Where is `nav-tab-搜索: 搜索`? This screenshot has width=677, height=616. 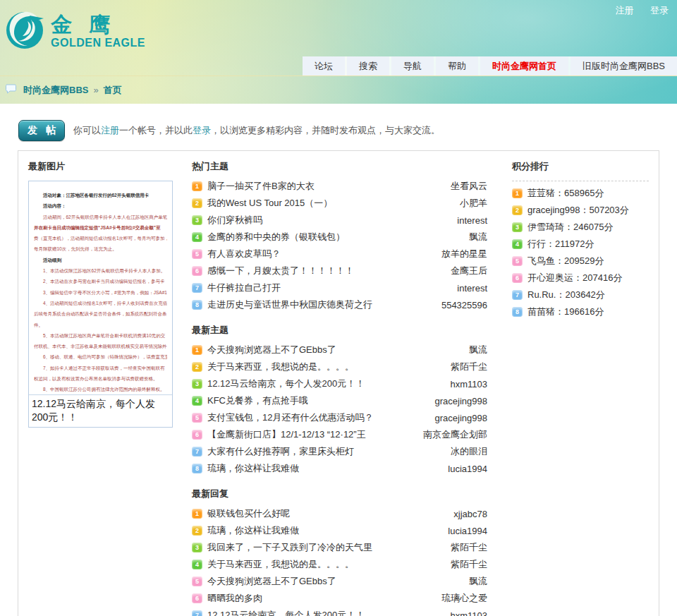 nav-tab-搜索: 搜索 is located at coordinates (368, 66).